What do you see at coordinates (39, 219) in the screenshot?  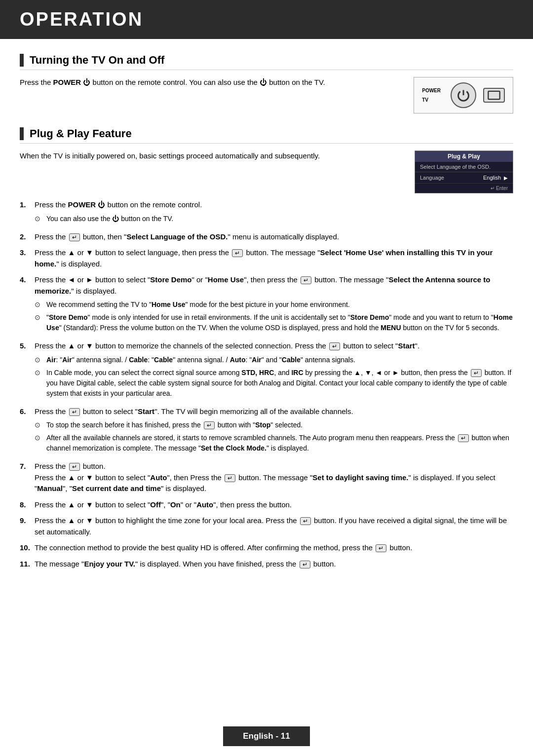 I see `note-icon: ⊙` at bounding box center [39, 219].